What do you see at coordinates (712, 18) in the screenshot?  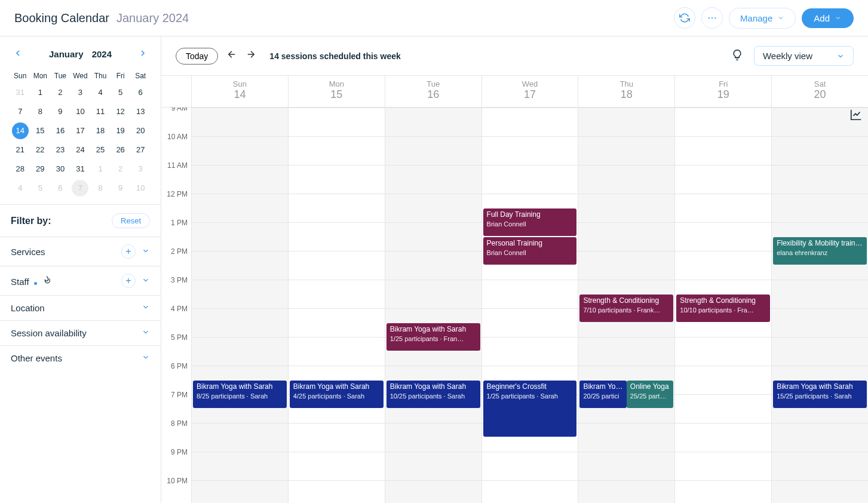 I see `more-button` at bounding box center [712, 18].